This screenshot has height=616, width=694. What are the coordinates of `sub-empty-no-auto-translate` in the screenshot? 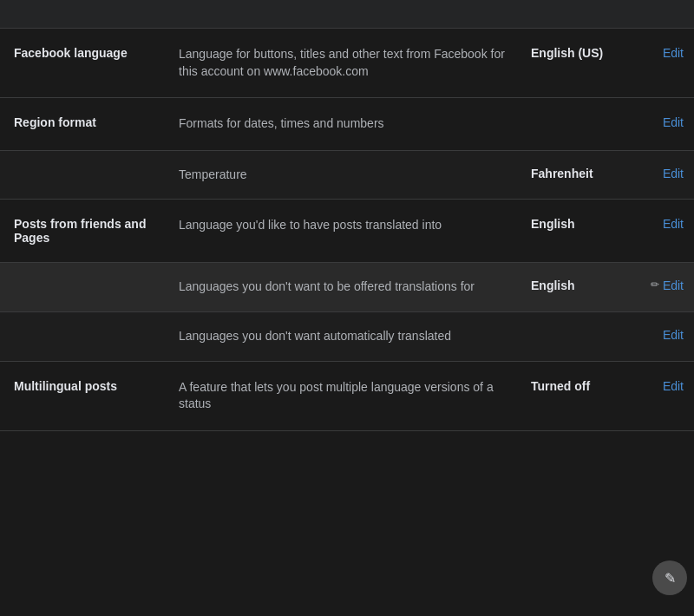 It's located at (82, 337).